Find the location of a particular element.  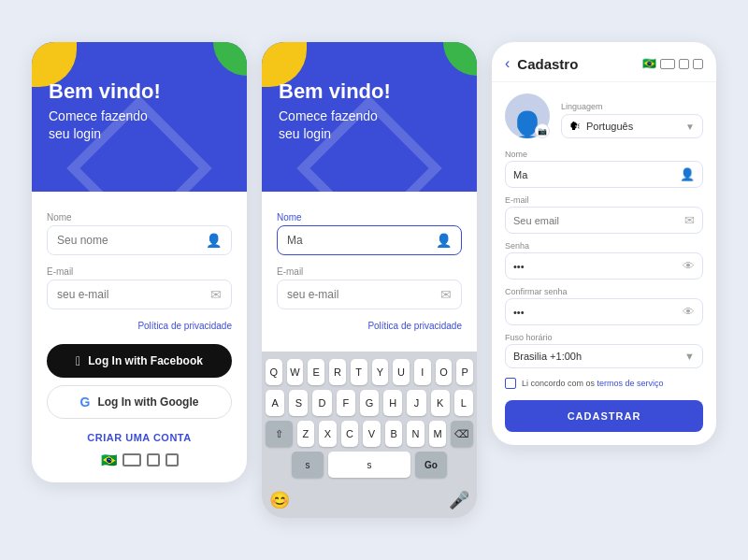

cad-nome-group: Nome 👤 is located at coordinates (604, 168).